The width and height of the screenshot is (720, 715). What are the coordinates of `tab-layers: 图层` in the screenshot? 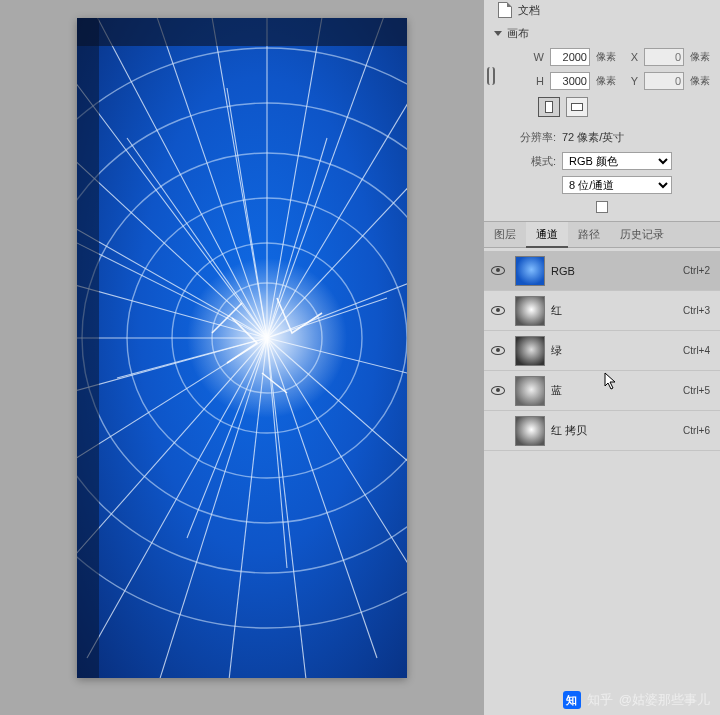 It's located at (505, 234).